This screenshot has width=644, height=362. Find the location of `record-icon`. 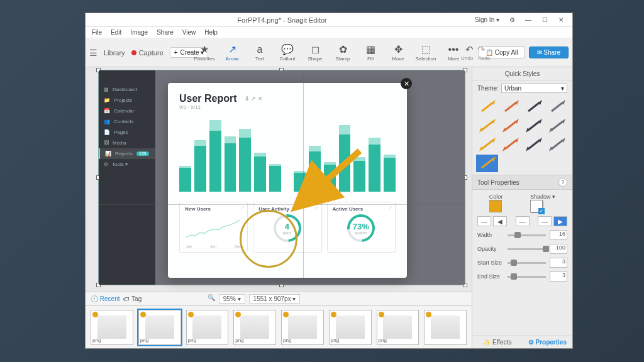

record-icon is located at coordinates (134, 53).